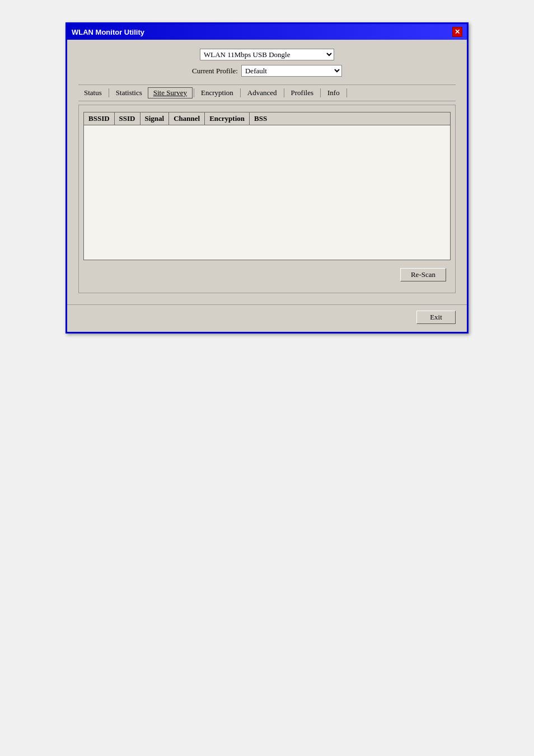  What do you see at coordinates (267, 273) in the screenshot?
I see `rescan-row: Re-Scan` at bounding box center [267, 273].